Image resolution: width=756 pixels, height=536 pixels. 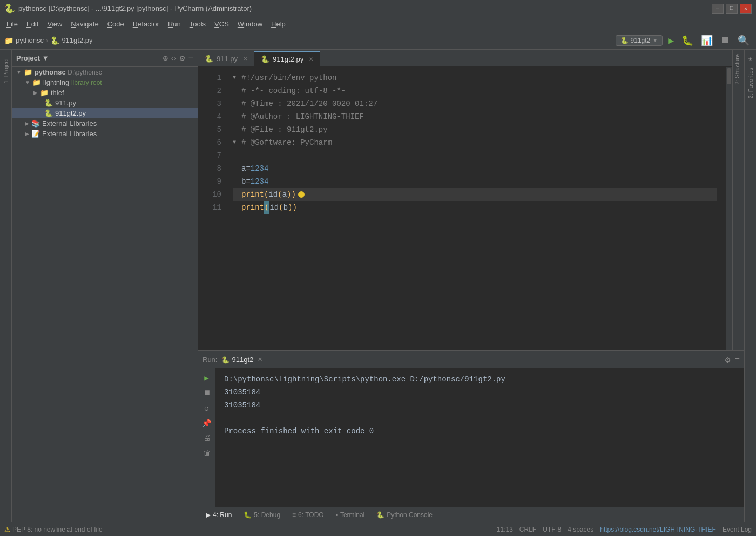 I want to click on sidebar-collapse-icon: ⇔, so click(x=174, y=58).